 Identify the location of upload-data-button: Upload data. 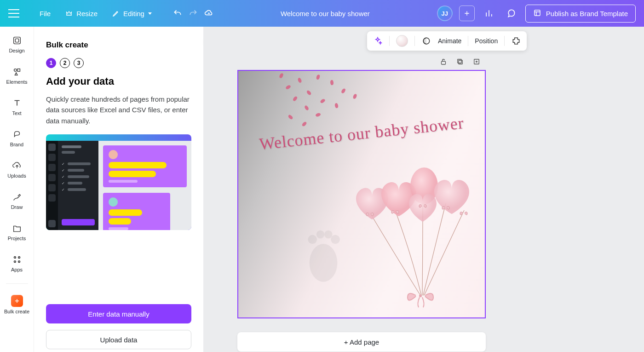
(119, 340).